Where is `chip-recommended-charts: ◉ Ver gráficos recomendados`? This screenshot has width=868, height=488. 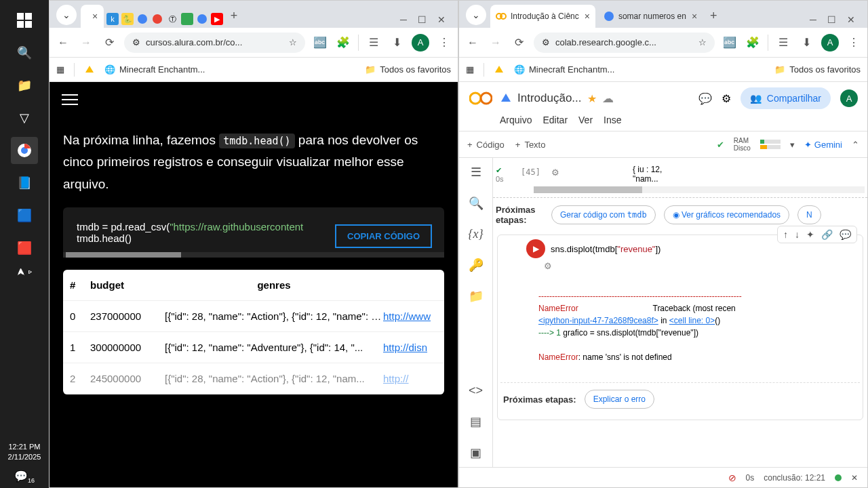 chip-recommended-charts: ◉ Ver gráficos recomendados is located at coordinates (727, 215).